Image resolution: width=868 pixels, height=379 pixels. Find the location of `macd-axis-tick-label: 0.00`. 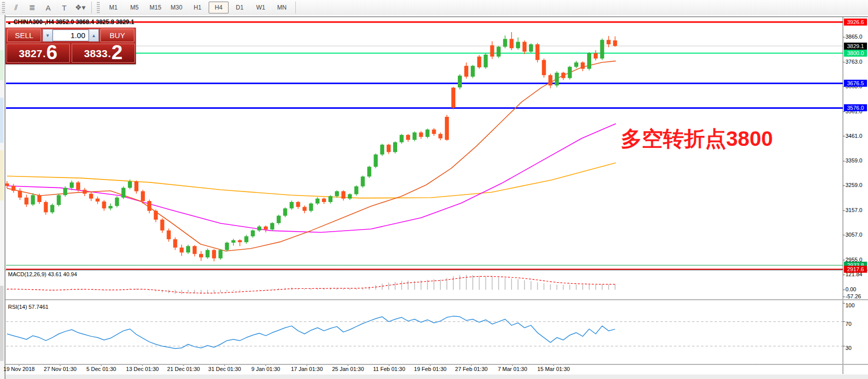

macd-axis-tick-label: 0.00 is located at coordinates (850, 289).